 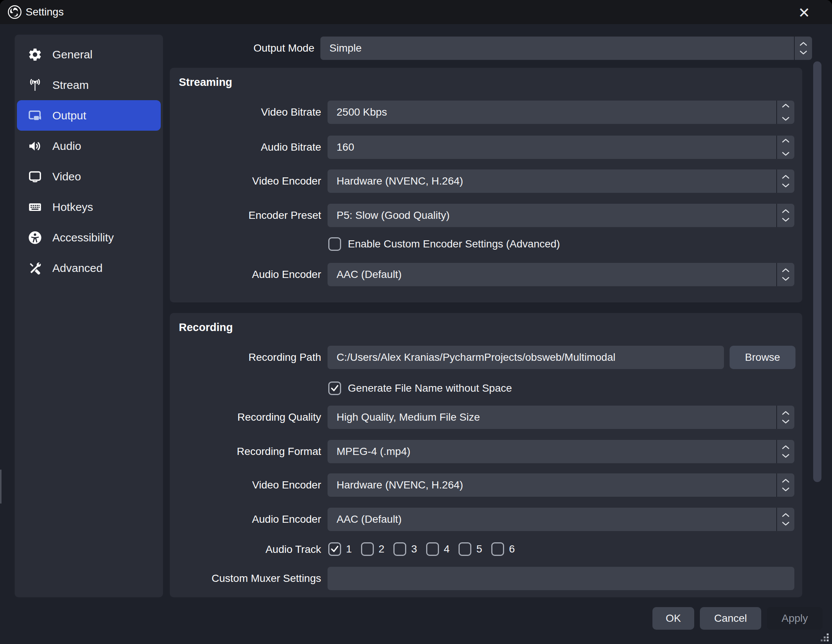 What do you see at coordinates (561, 181) in the screenshot?
I see `stream-video-encoder-select: Hardware (NVENC, H.264)` at bounding box center [561, 181].